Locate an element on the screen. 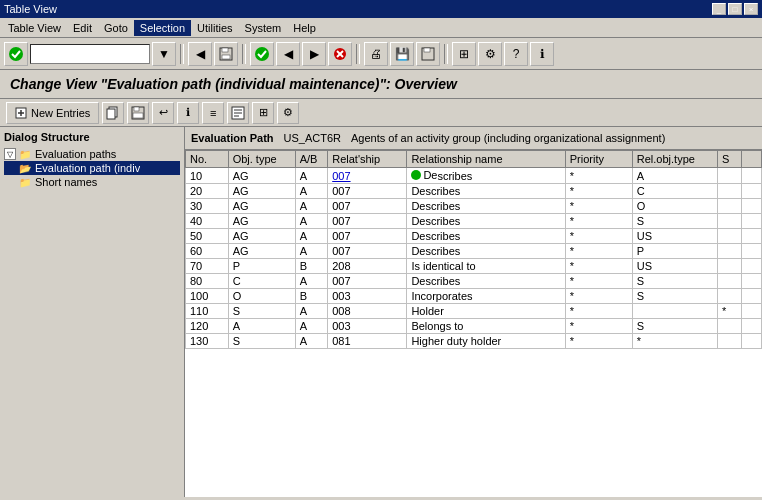 Image resolution: width=762 pixels, height=500 pixels. table-row: 10 AG A 007 Describes * A is located at coordinates (474, 176).